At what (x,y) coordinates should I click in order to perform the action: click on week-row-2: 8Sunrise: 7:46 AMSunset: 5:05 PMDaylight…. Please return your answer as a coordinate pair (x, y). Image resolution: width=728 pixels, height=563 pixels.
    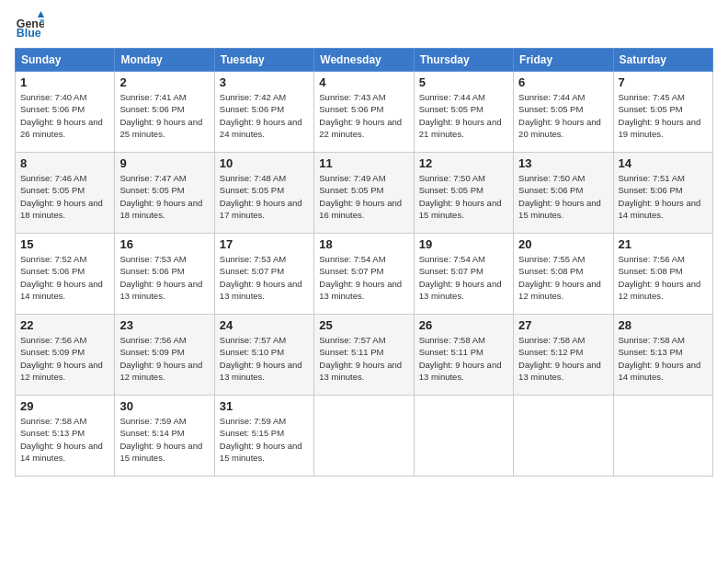
    Looking at the image, I should click on (364, 193).